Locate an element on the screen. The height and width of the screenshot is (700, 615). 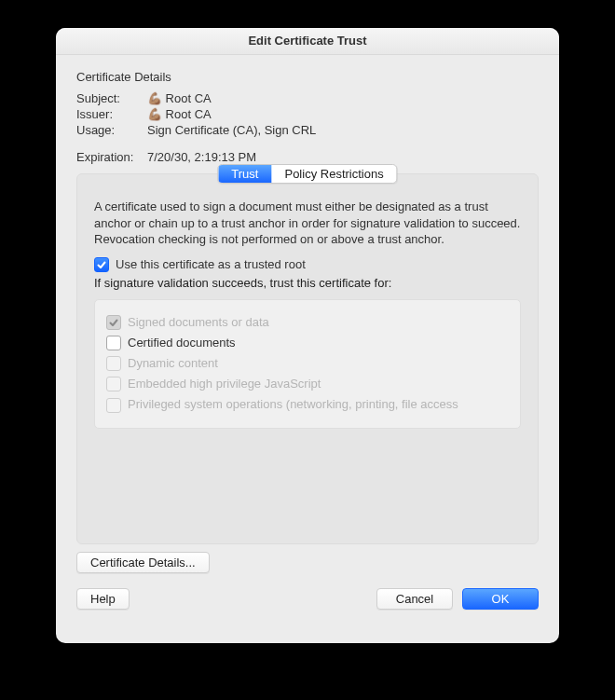
subject-value: 💪🏽 Root CA is located at coordinates (343, 99).